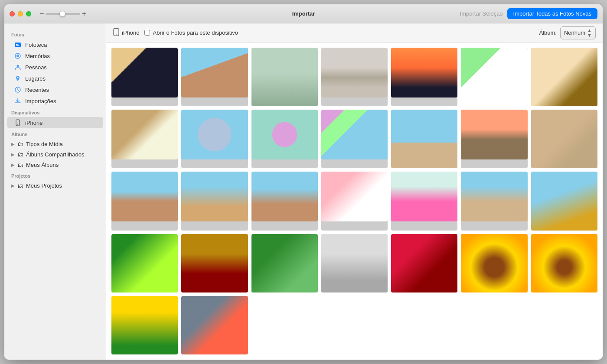 This screenshot has height=364, width=607. Describe the element at coordinates (84, 14) in the screenshot. I see `zoom-plus-button: +` at that location.